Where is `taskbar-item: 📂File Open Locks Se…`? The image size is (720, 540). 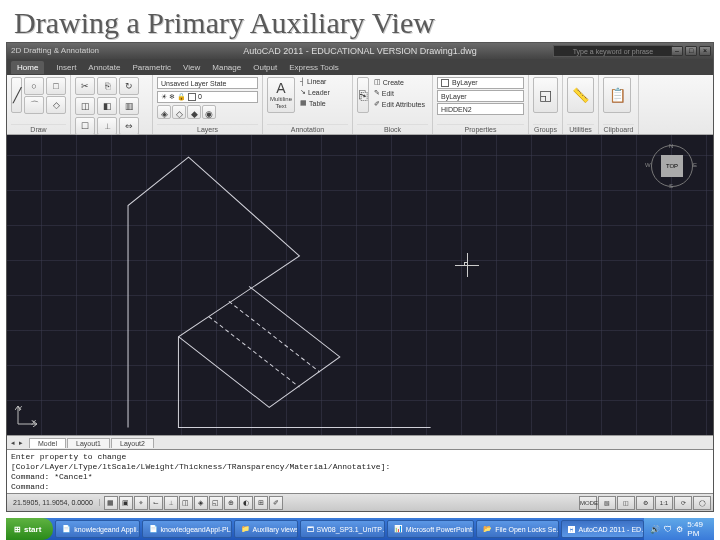 taskbar-item: 📂File Open Locks Se… is located at coordinates (518, 529).